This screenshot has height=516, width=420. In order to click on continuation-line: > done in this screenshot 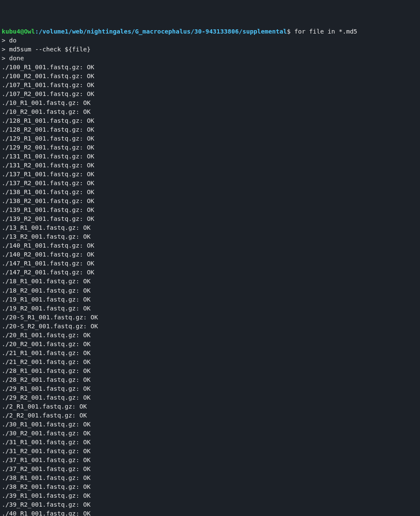, I will do `click(210, 59)`.